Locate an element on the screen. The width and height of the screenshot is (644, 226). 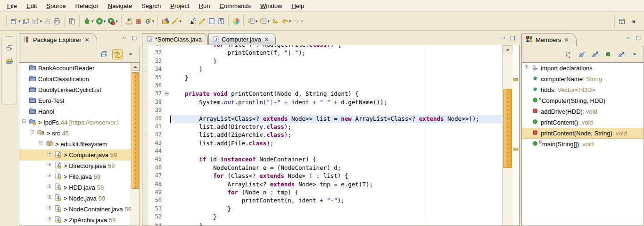
member-item: printContent(Node, String) : void is located at coordinates (583, 133).